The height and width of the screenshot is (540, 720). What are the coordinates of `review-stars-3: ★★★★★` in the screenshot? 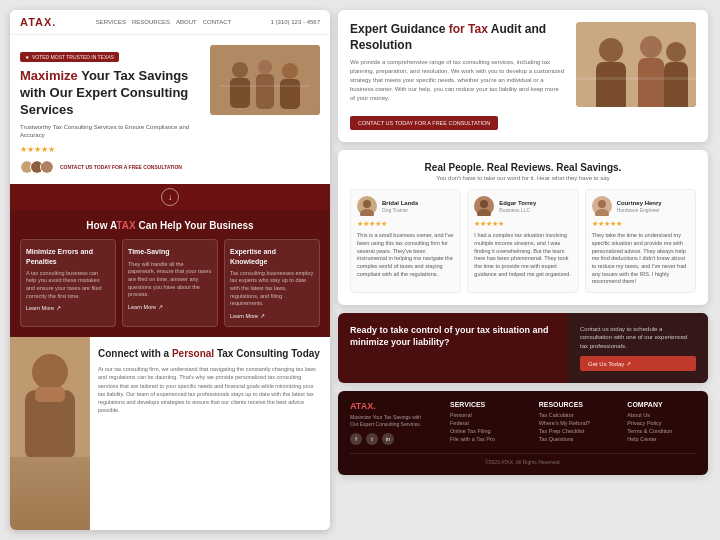 It's located at (640, 224).